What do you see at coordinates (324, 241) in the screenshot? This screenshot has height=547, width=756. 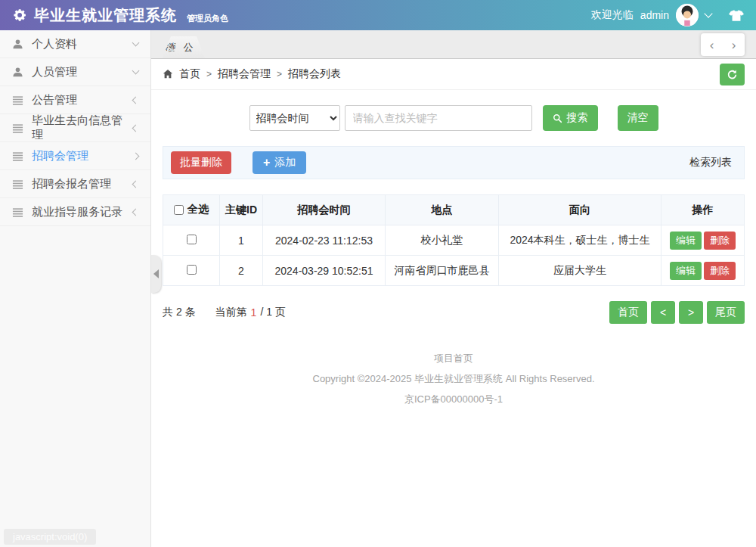 I see `cell-time: 2024-02-23 11:12:53` at bounding box center [324, 241].